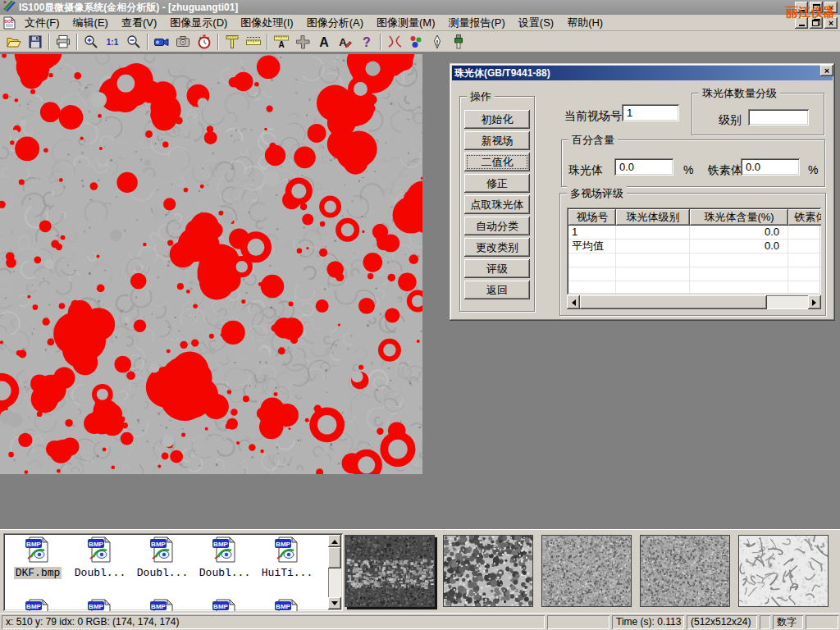  Describe the element at coordinates (801, 7) in the screenshot. I see `minimize-button` at that location.